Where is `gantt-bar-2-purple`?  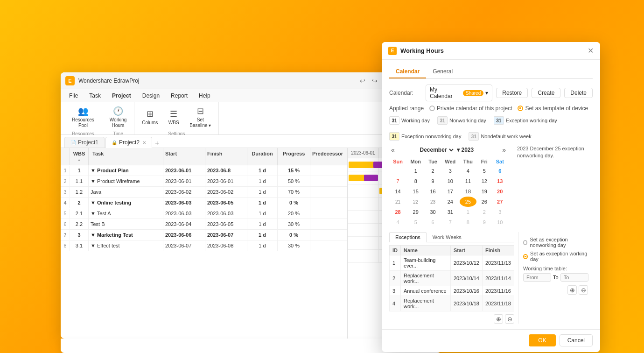
gantt-bar-2-purple is located at coordinates (371, 178).